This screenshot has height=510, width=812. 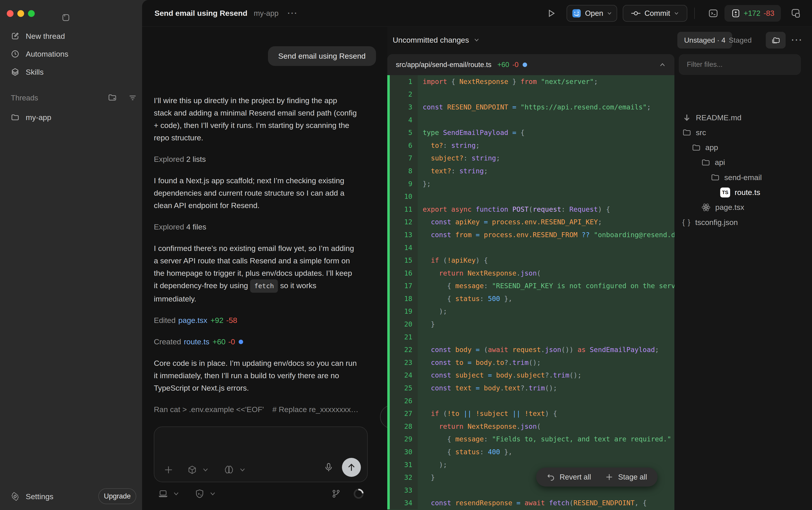 What do you see at coordinates (531, 107) in the screenshot?
I see `diff-added-line: 3const RESEND_ENDPOINT = "https://api.re…` at bounding box center [531, 107].